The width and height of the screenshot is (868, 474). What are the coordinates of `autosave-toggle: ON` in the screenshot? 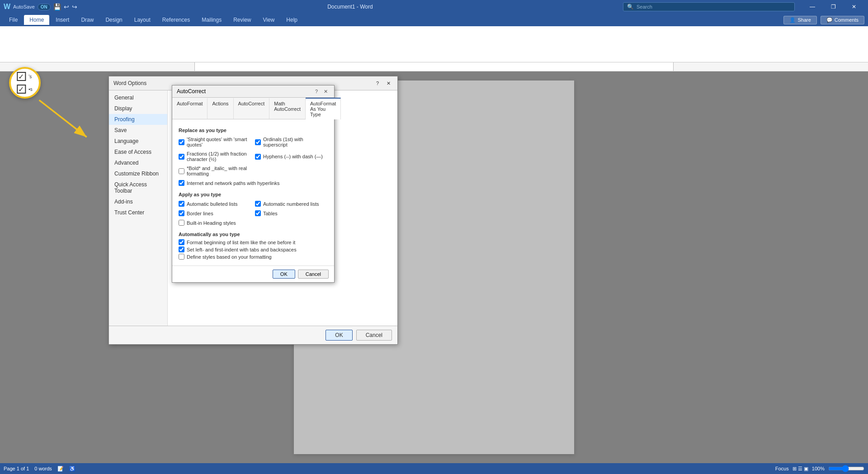 It's located at (44, 7).